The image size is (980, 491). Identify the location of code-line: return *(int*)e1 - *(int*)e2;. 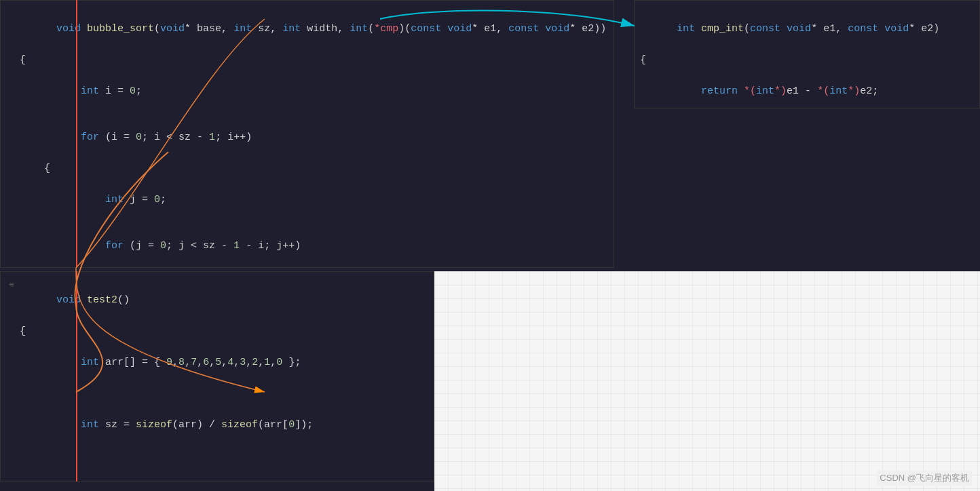
(807, 88).